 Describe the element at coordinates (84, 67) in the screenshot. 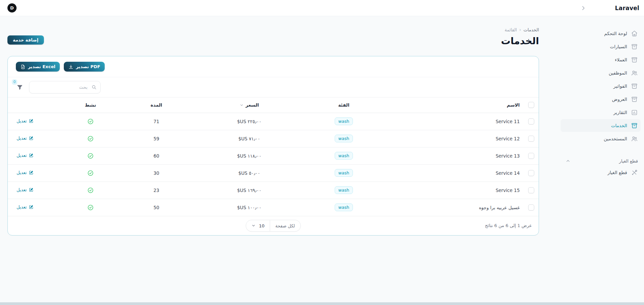

I see `export-pdf-button: تصدير PDF` at that location.